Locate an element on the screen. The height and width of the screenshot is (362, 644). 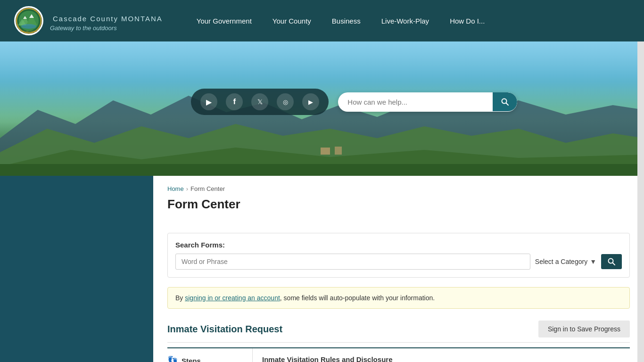
hero-search-input is located at coordinates (415, 102).